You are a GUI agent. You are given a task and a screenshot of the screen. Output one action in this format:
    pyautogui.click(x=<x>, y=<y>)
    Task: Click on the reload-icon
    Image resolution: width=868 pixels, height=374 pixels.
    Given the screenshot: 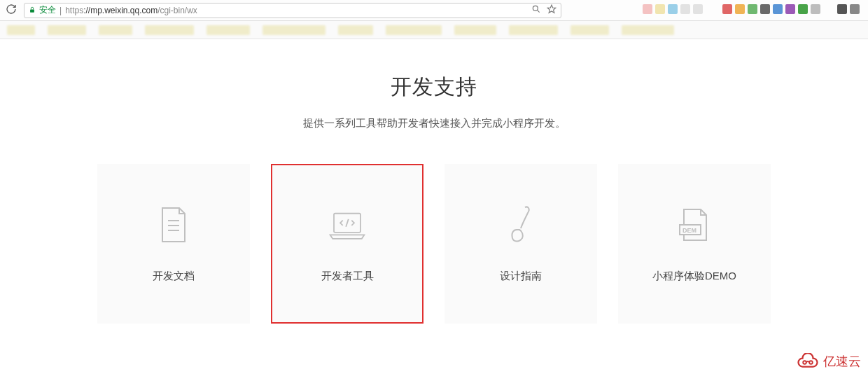 What is the action you would take?
    pyautogui.click(x=11, y=11)
    